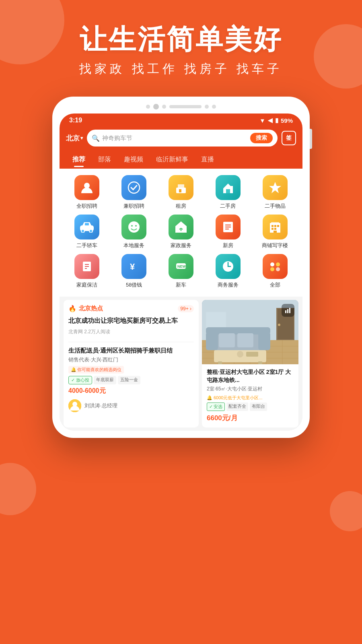  What do you see at coordinates (74, 138) in the screenshot?
I see `city-selector: 北京` at bounding box center [74, 138].